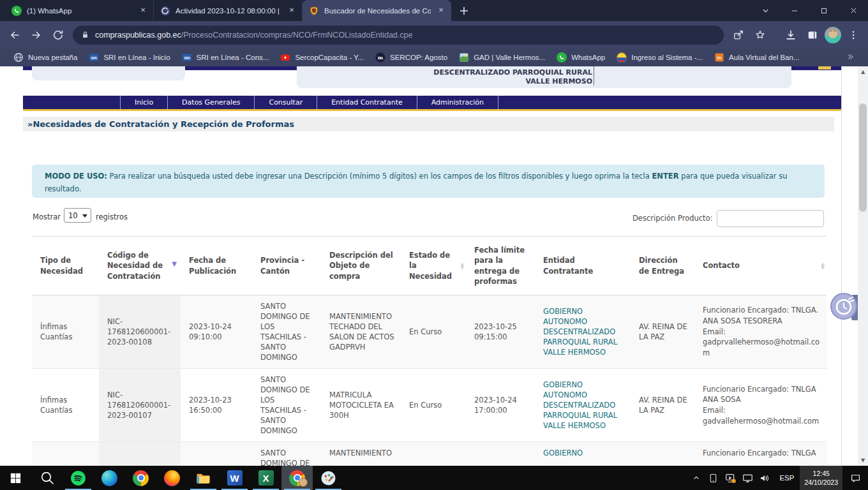 This screenshot has width=868, height=490. Describe the element at coordinates (500, 406) in the screenshot. I see `cell-flim: 2023-10-24 17:00:00` at that location.